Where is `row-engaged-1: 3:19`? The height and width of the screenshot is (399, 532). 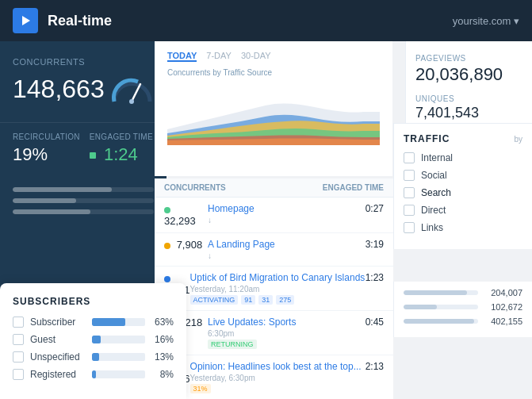
row-engaged-1: 3:19 is located at coordinates (352, 244).